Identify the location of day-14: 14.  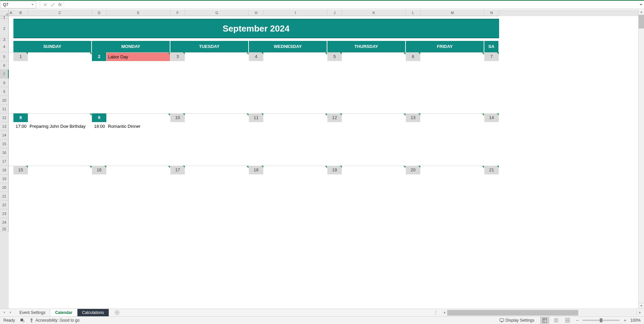
(492, 118).